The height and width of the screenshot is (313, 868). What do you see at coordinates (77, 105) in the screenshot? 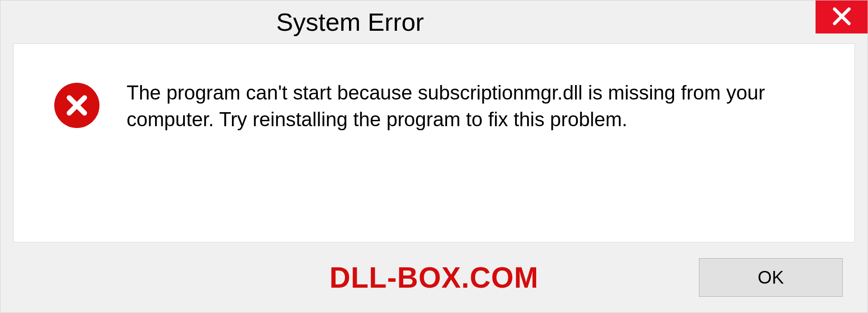
I see `error-icon` at bounding box center [77, 105].